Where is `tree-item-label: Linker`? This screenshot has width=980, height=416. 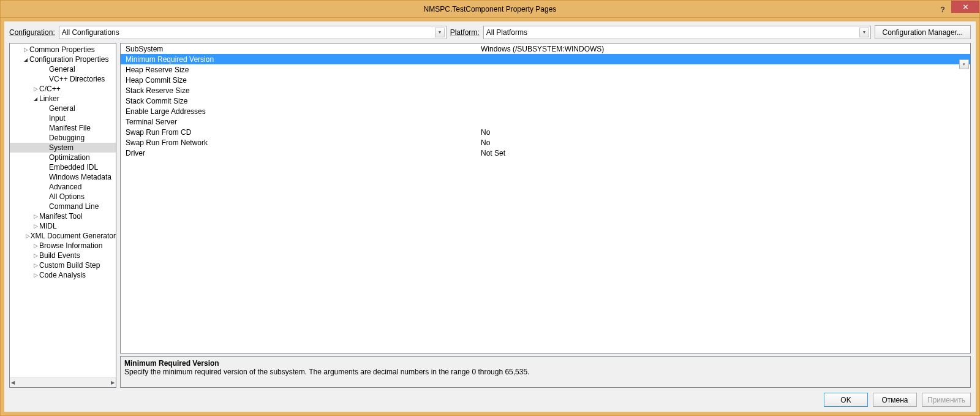
tree-item-label: Linker is located at coordinates (49, 99).